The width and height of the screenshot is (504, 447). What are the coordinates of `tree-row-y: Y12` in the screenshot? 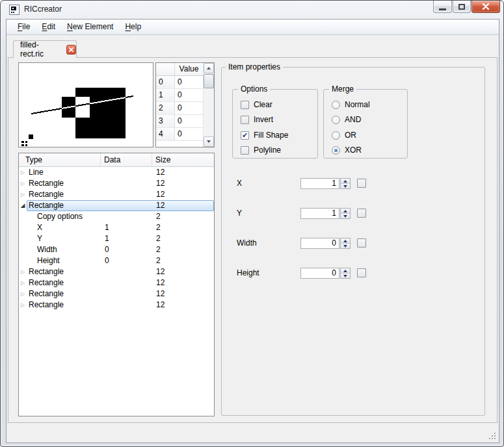 It's located at (116, 239).